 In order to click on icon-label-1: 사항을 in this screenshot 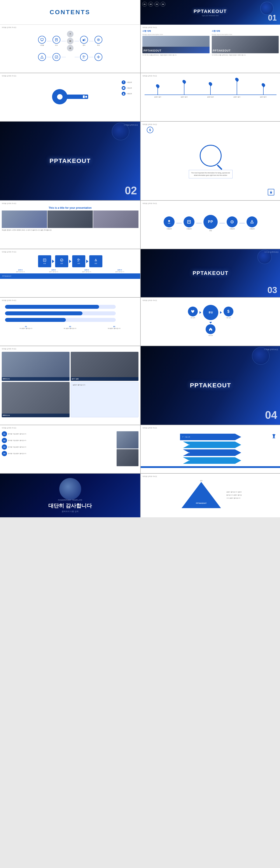, I will do `click(42, 45)`.